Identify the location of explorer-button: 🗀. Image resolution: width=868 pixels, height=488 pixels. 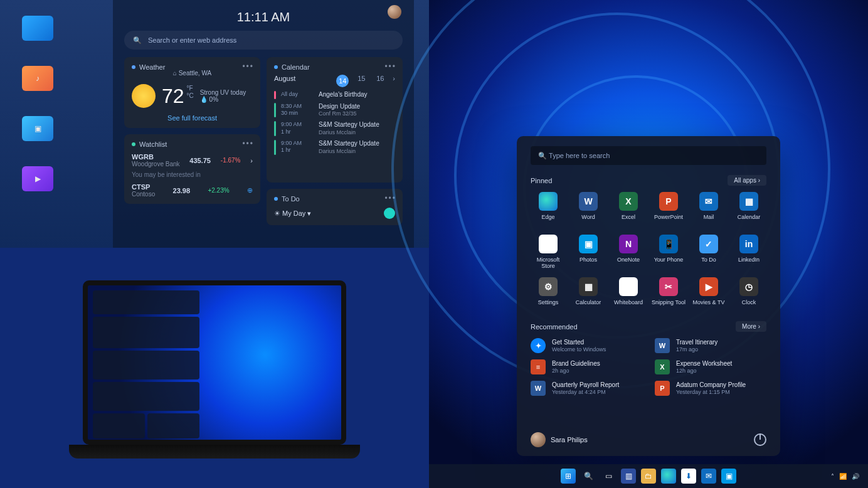
(648, 476).